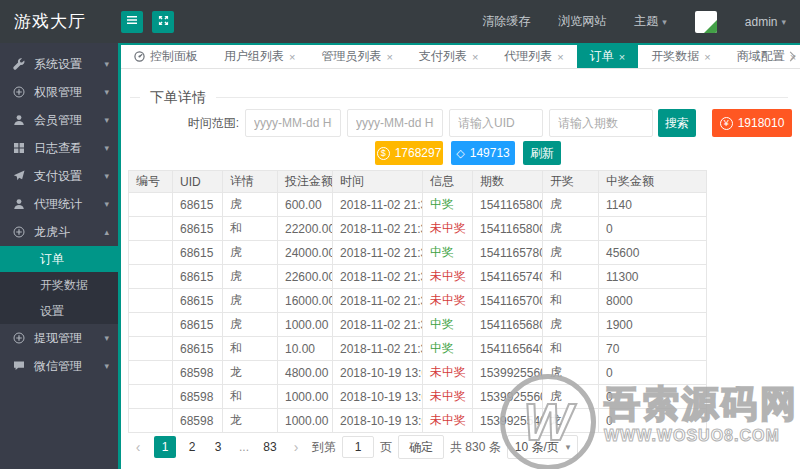  I want to click on sidebar-item: 代理统计 ▾, so click(59, 204).